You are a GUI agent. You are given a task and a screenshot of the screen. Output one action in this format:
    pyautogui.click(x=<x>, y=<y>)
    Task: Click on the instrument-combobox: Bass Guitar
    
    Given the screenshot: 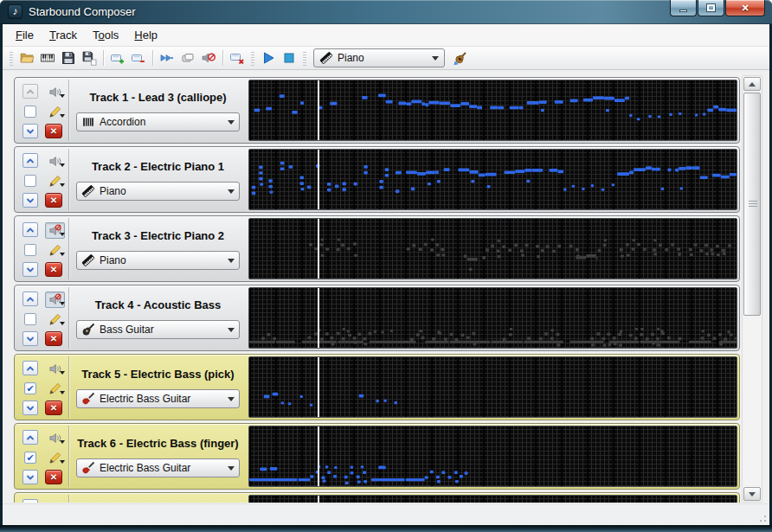 What is the action you would take?
    pyautogui.click(x=158, y=330)
    